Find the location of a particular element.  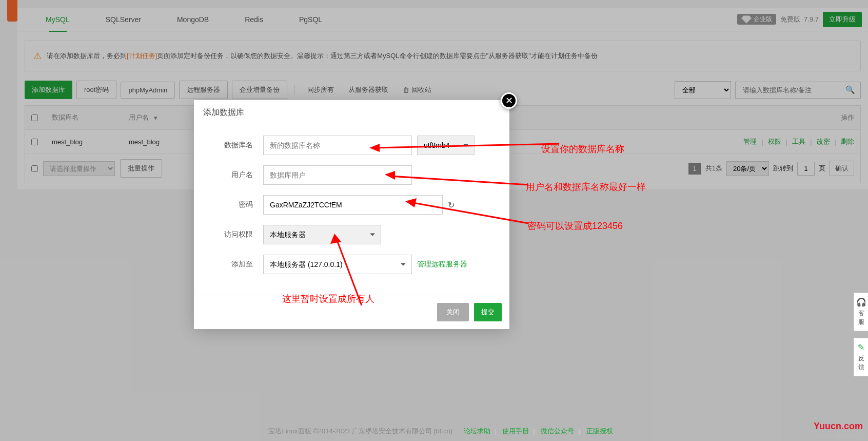

close-button: 关闭 is located at coordinates (453, 312).